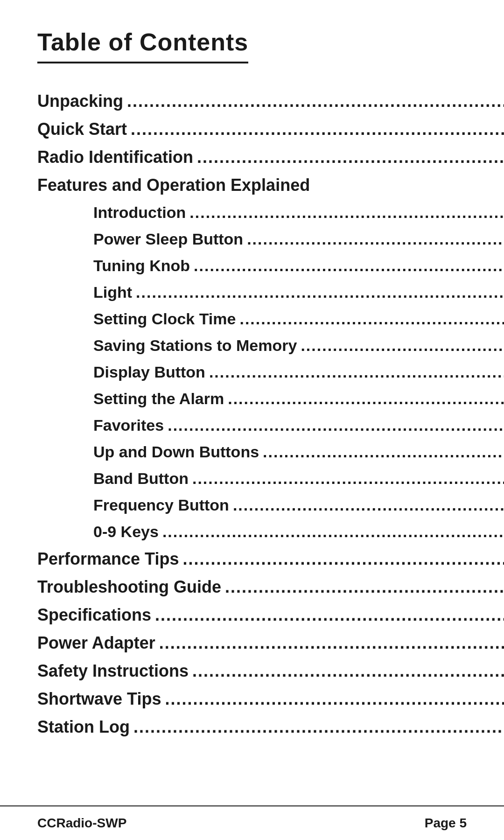 This screenshot has height=840, width=504. I want to click on entry-label: Band Button, so click(141, 479).